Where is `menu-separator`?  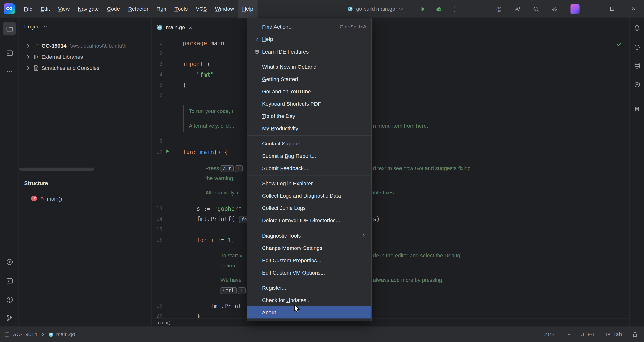 menu-separator is located at coordinates (309, 59).